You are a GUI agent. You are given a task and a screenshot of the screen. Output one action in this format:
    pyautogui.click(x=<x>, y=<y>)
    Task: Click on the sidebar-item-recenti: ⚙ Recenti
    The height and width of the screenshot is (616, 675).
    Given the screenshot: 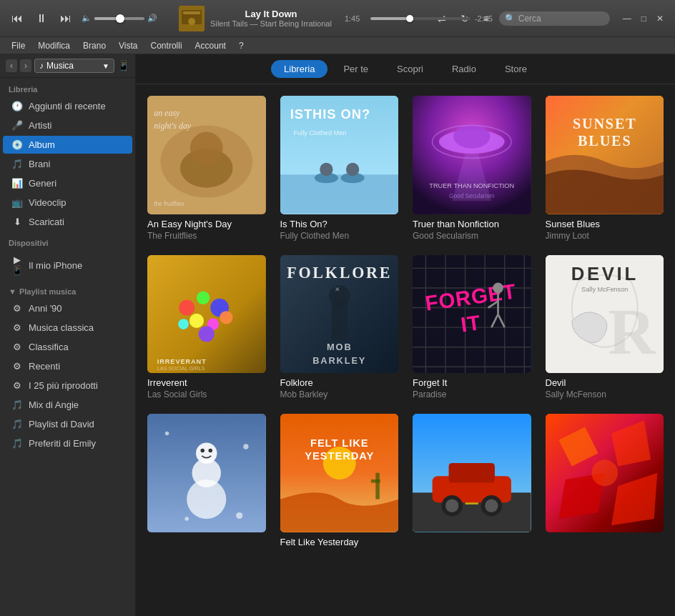 What is the action you would take?
    pyautogui.click(x=67, y=366)
    